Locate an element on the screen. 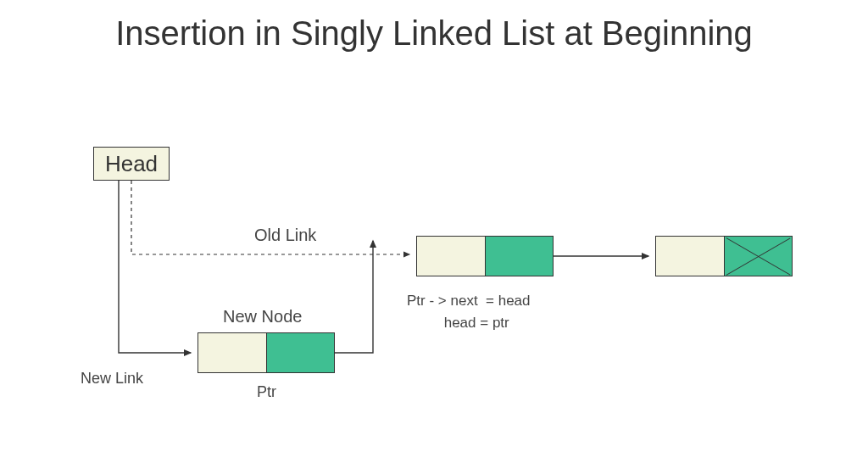 This screenshot has height=452, width=868. new-node is located at coordinates (266, 353).